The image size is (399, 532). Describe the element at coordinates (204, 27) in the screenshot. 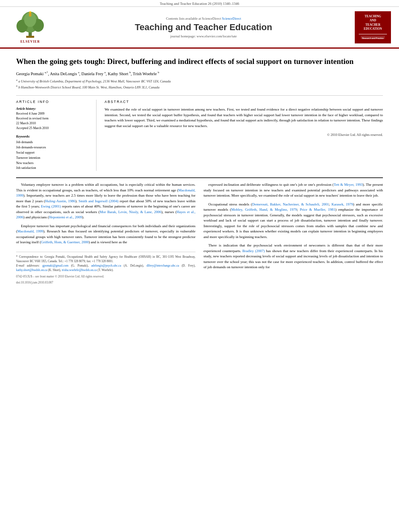

I see `journal-title-block: Contents lists available at ScienceDirec…` at that location.